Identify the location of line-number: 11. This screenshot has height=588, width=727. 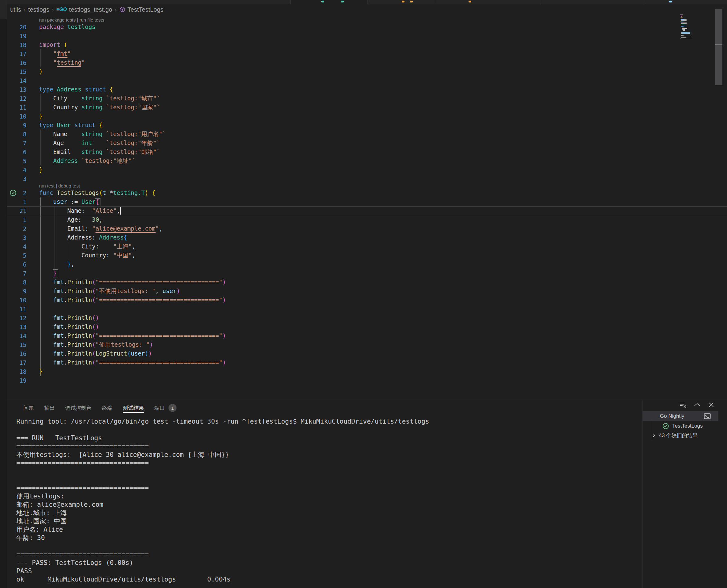
(17, 107).